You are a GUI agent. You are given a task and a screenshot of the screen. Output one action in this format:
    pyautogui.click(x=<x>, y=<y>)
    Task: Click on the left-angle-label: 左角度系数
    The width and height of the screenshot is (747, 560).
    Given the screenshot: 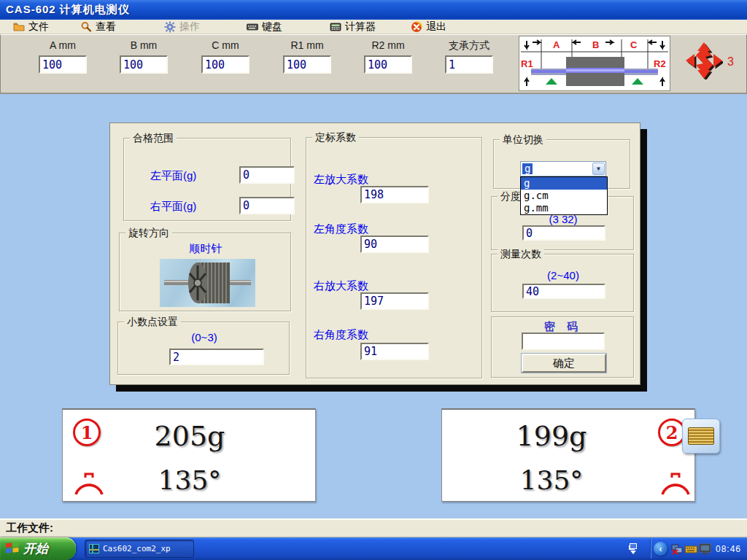 What is the action you would take?
    pyautogui.click(x=341, y=229)
    